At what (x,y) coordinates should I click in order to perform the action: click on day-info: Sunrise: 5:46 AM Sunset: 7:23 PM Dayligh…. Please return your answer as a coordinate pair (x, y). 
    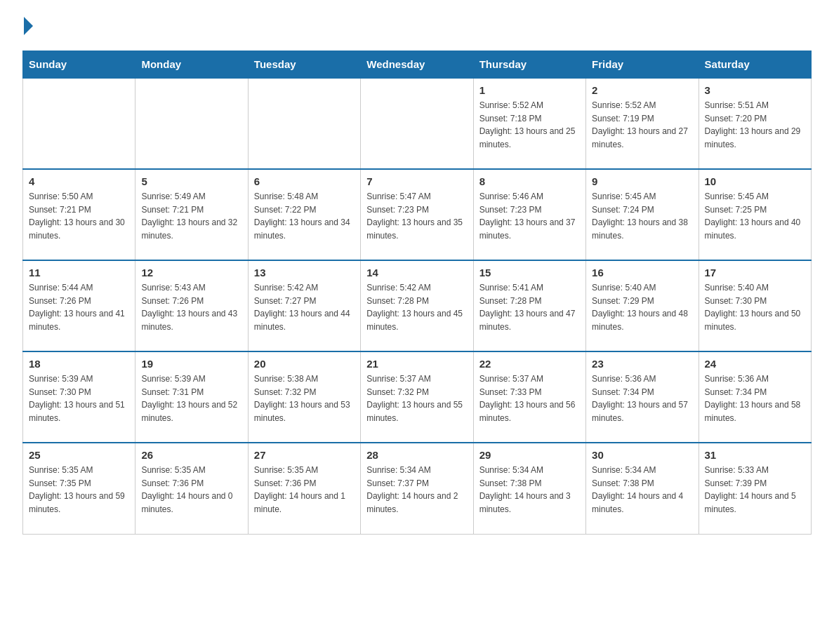
    Looking at the image, I should click on (529, 216).